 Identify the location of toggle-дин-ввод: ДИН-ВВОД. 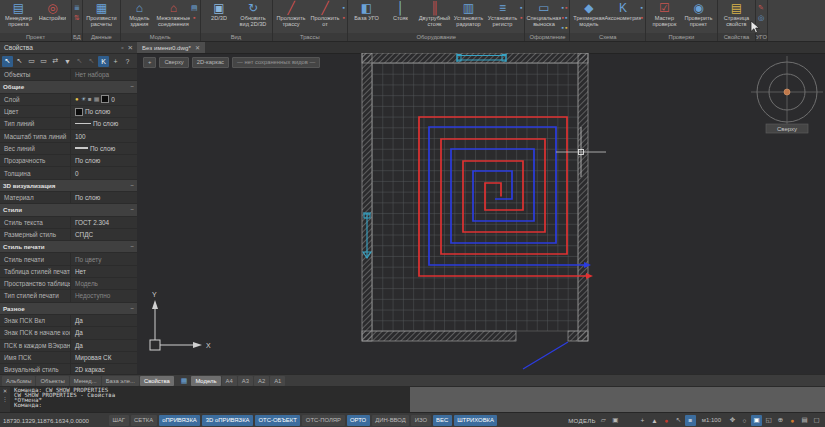
(391, 420).